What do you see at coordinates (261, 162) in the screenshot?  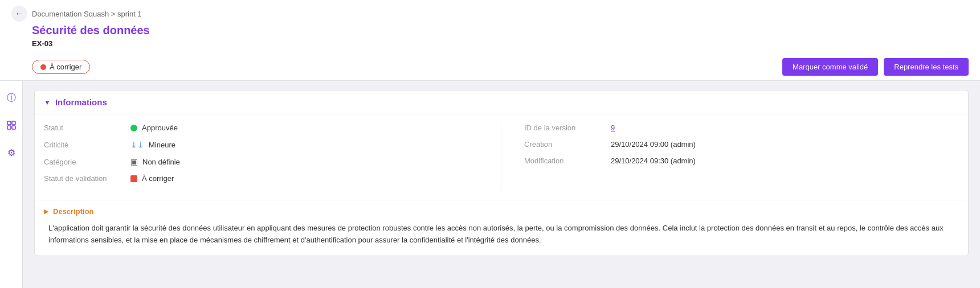 I see `categorie-row: Catégorie ▣ Non définie` at bounding box center [261, 162].